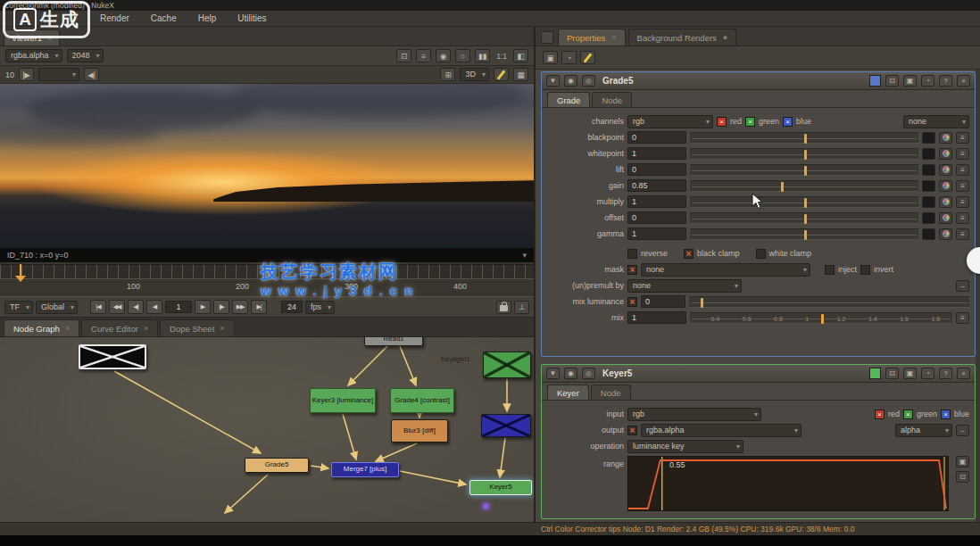 The height and width of the screenshot is (546, 980). I want to click on fps-field: 24, so click(292, 307).